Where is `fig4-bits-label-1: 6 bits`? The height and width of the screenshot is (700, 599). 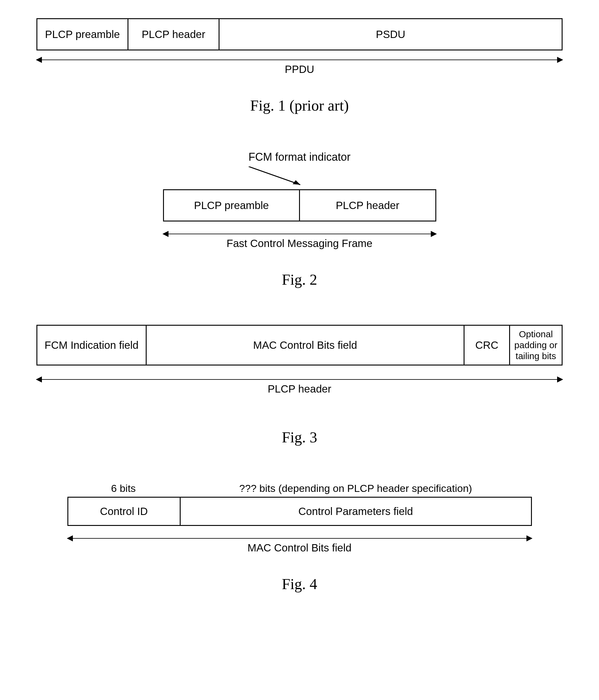
fig4-bits-label-1: 6 bits is located at coordinates (124, 489).